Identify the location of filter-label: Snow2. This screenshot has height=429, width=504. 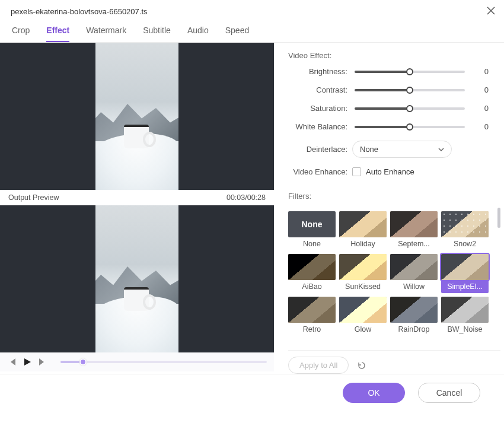
(465, 244).